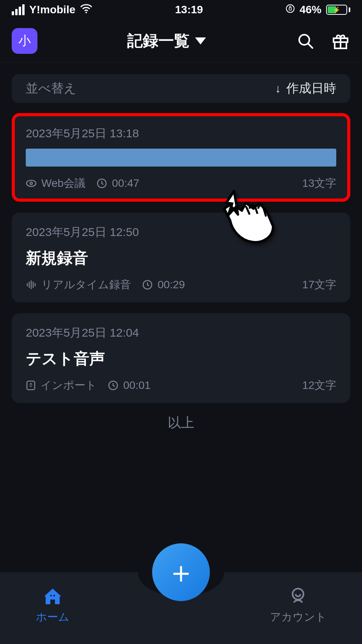  What do you see at coordinates (181, 608) in the screenshot?
I see `bottom-nav: ホーム アカウント ＋` at bounding box center [181, 608].